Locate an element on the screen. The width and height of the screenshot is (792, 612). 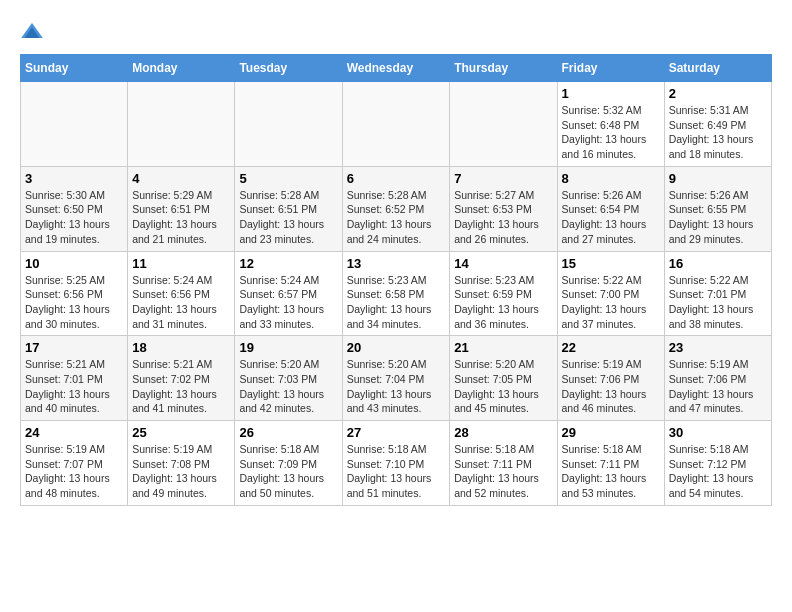
day-info: Sunrise: 5:29 AM Sunset: 6:51 PM Dayligh… is located at coordinates (181, 218).